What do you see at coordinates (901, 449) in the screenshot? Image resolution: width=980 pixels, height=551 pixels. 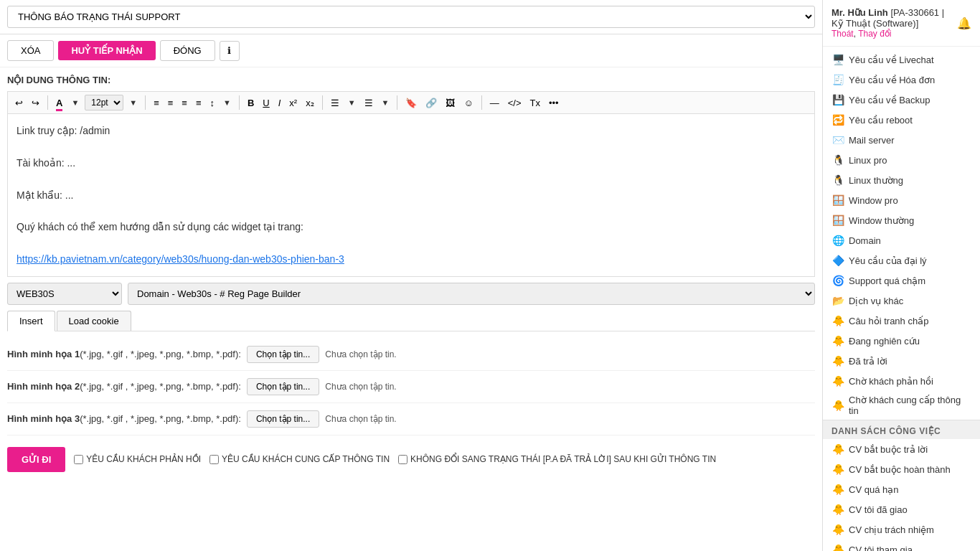 I see `task-item: 🐥 CV bắt buộc trả lời` at bounding box center [901, 449].